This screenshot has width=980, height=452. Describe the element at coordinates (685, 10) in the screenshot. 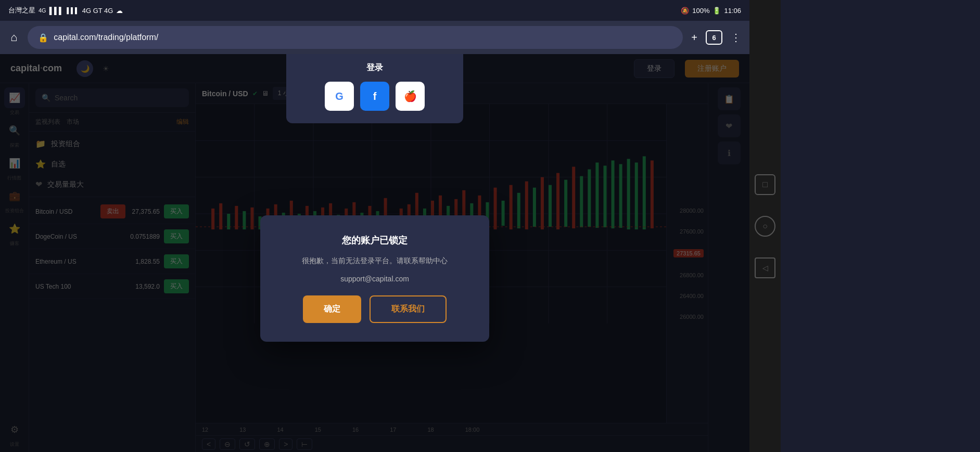

I see `mute-icon: 🔕` at that location.